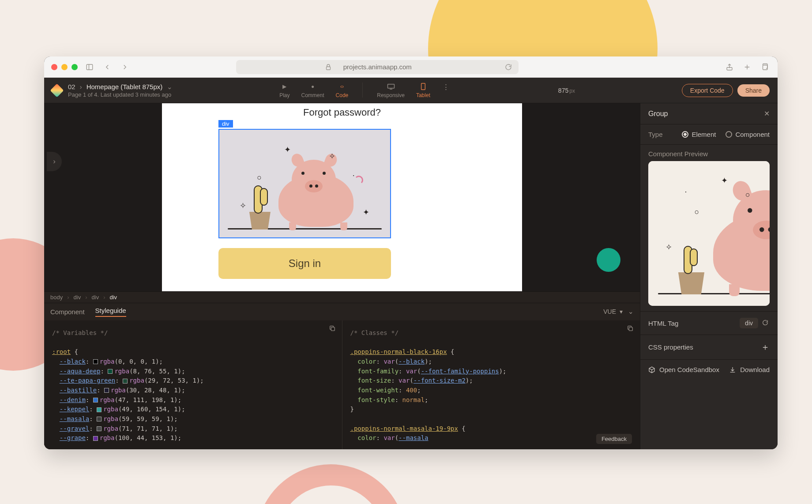 The height and width of the screenshot is (504, 812). What do you see at coordinates (342, 312) in the screenshot?
I see `inspector-tabs: Component Styleguide VUE ▾ ⌄` at bounding box center [342, 312].